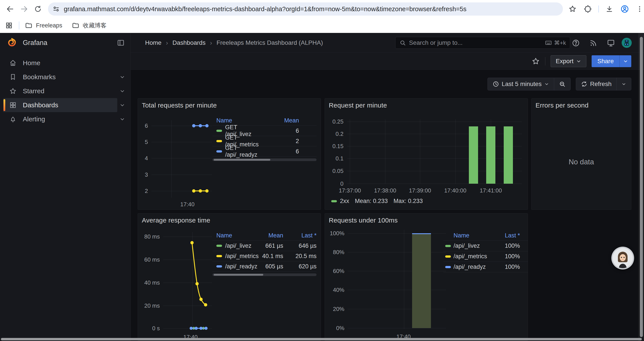 Image resolution: width=644 pixels, height=341 pixels. What do you see at coordinates (38, 9) in the screenshot?
I see `reload-icon` at bounding box center [38, 9].